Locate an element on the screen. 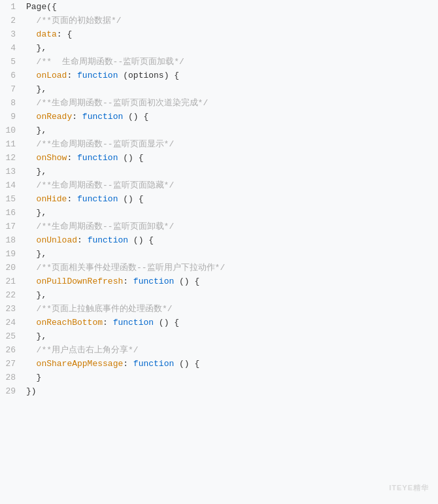 The image size is (438, 504). table-row: 1Page({ is located at coordinates (219, 7).